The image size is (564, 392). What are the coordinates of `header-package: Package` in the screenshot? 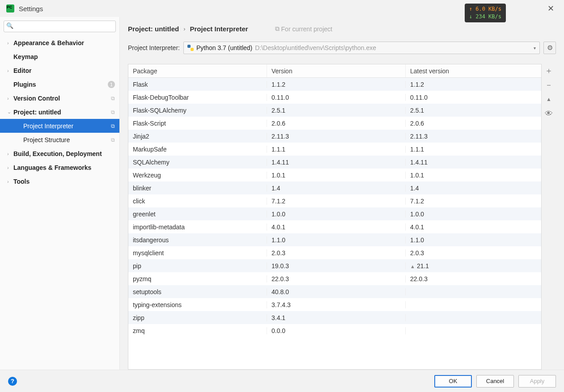 It's located at (198, 71).